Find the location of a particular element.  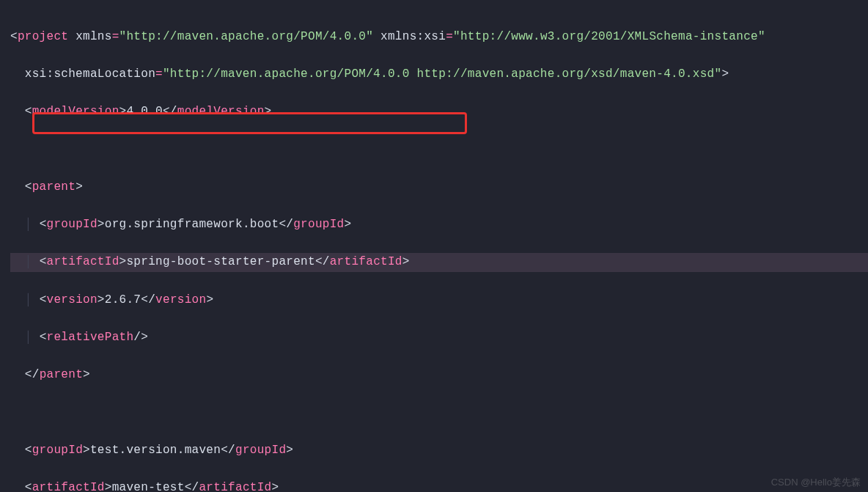

code-line: │ <version>2.6.7</version> is located at coordinates (439, 301).